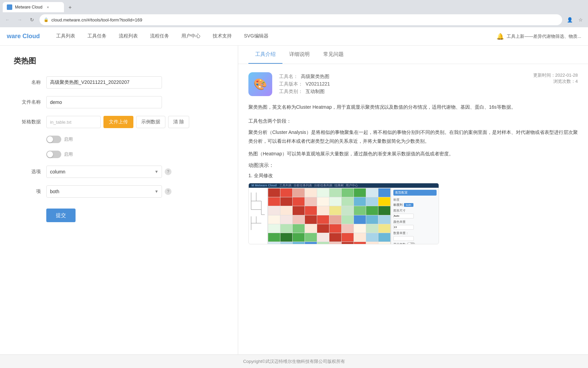  Describe the element at coordinates (344, 185) in the screenshot. I see `heatmap-nav: M Metware Cloud 工具列表 分析任务列表 分析任务列表 结果树 用…` at that location.